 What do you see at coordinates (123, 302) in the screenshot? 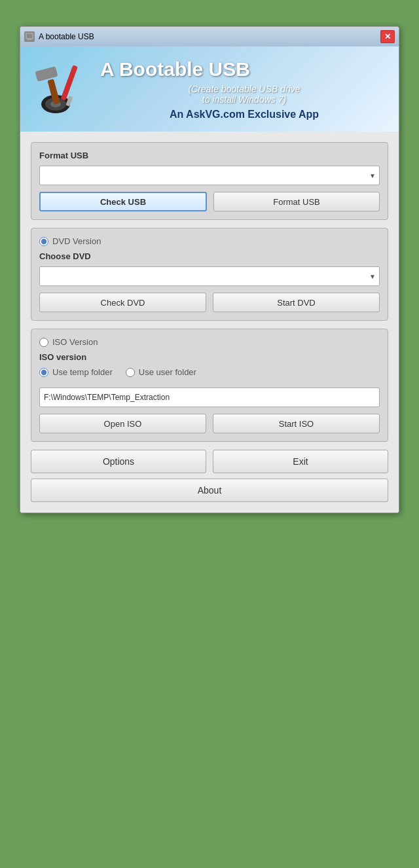
I see `check-dvd-button: Check DVD` at bounding box center [123, 302].